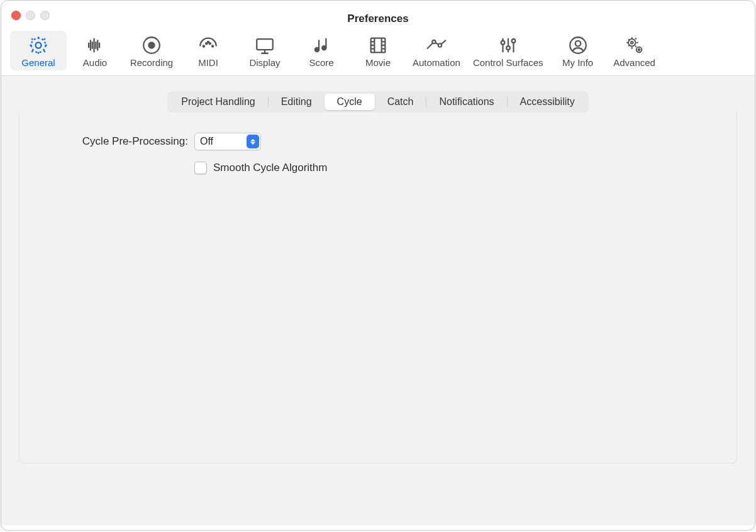  What do you see at coordinates (264, 63) in the screenshot?
I see `toolbar-tab-label: Display` at bounding box center [264, 63].